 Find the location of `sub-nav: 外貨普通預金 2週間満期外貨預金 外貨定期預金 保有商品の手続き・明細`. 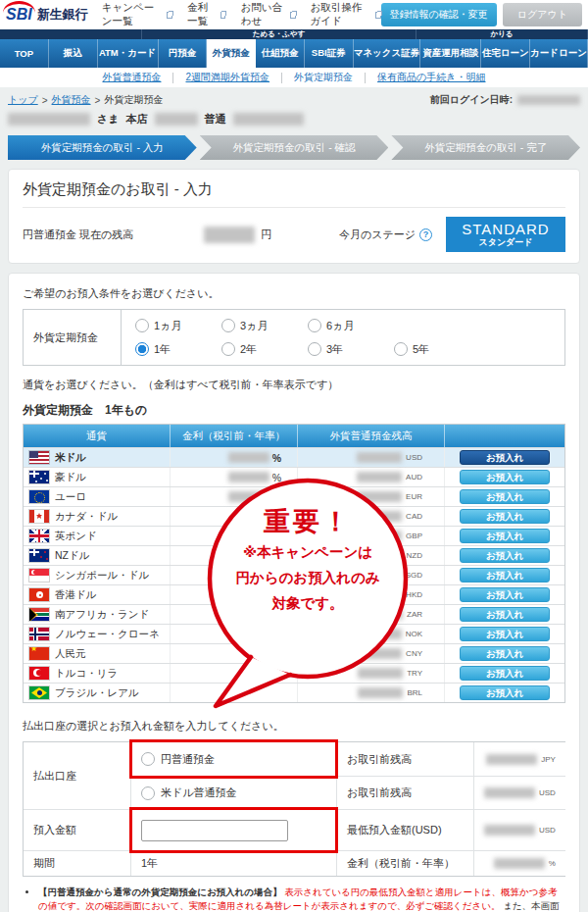

sub-nav: 外貨普通預金 2週間満期外貨預金 外貨定期預金 保有商品の手続き・明細 is located at coordinates (294, 77).